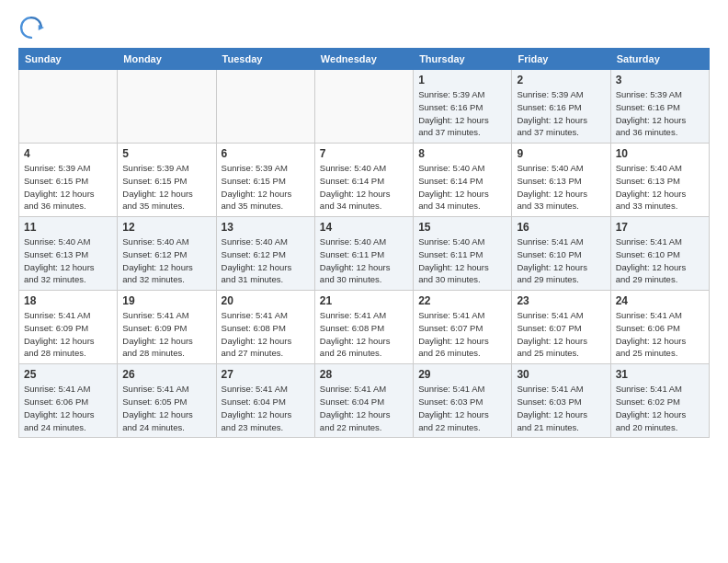 Image resolution: width=728 pixels, height=563 pixels. What do you see at coordinates (266, 227) in the screenshot?
I see `day-number: 13` at bounding box center [266, 227].